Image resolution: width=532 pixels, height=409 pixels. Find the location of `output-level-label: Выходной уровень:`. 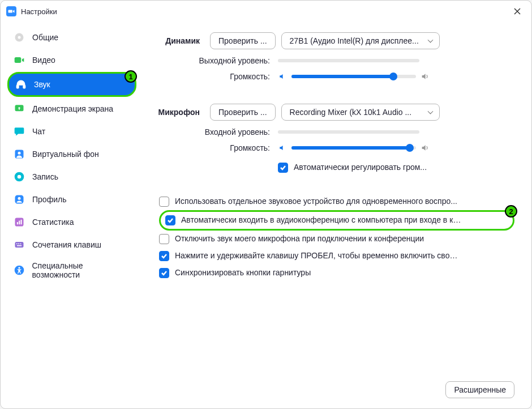

output-level-label: Выходной уровень: is located at coordinates (213, 61).